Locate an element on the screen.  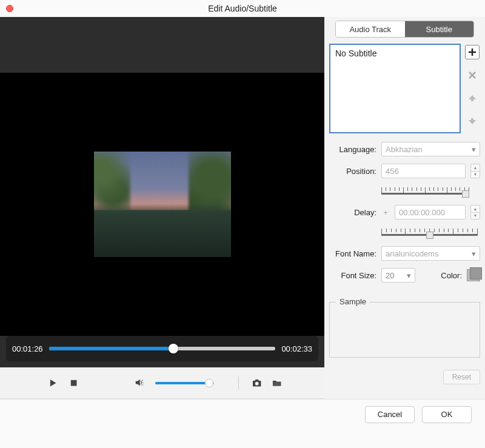
remove-subtitle-button is located at coordinates (472, 75).